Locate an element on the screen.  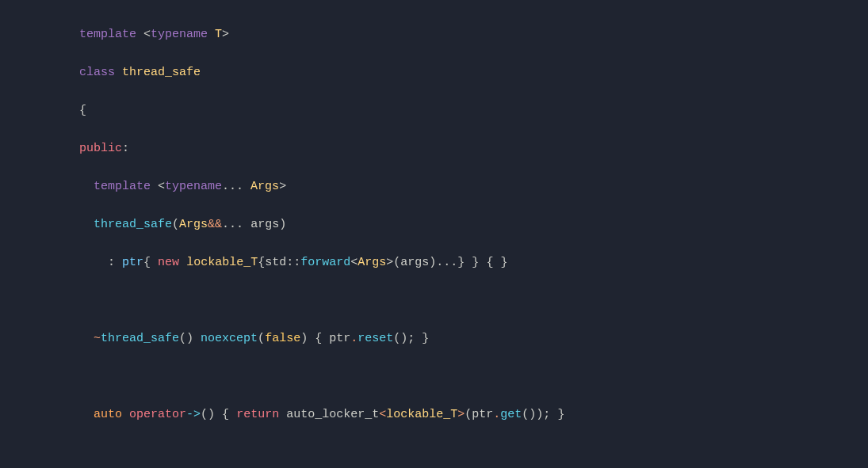
param-name: args is located at coordinates (265, 225).